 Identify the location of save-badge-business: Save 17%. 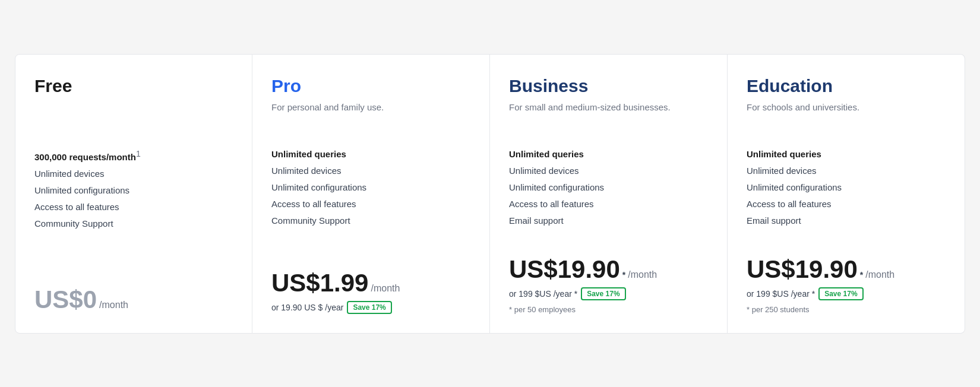
(603, 294).